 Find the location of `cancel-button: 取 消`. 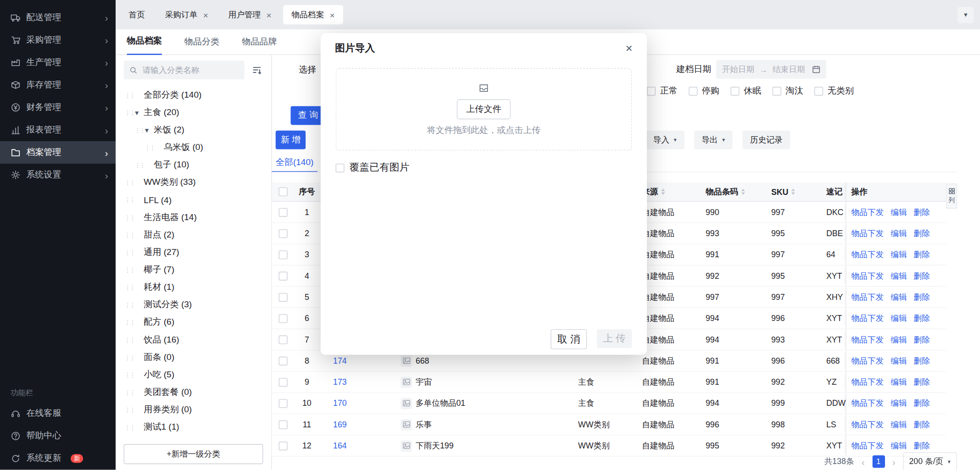

cancel-button: 取 消 is located at coordinates (569, 339).